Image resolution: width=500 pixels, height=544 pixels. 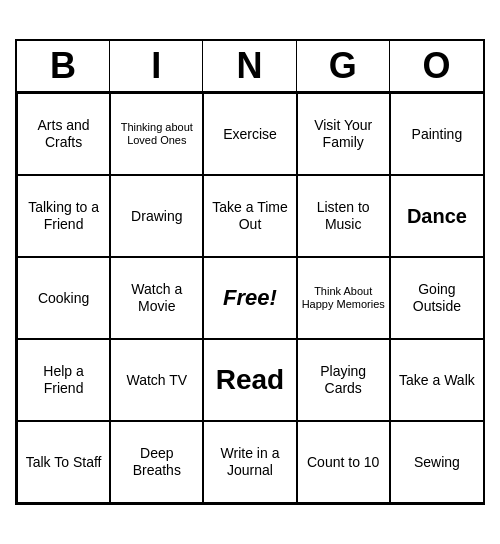 What do you see at coordinates (344, 134) in the screenshot?
I see `bingo-cell: Visit Your Family` at bounding box center [344, 134].